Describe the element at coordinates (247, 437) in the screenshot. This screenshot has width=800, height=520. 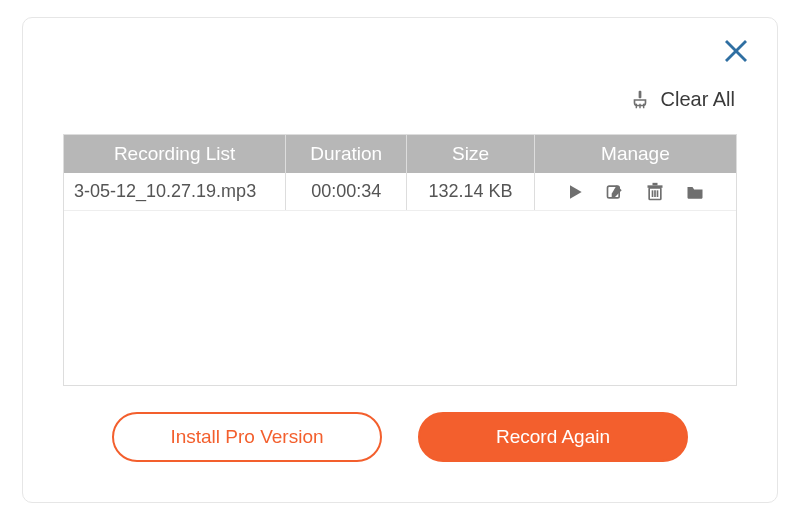
I see `install-pro-button: Install Pro Version` at that location.